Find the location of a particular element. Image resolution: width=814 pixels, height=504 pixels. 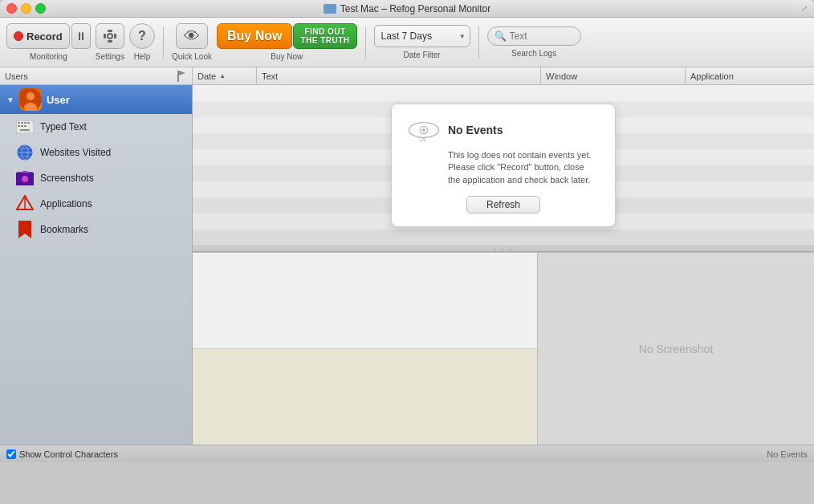

sort-arrow-icon: ▲ is located at coordinates (222, 75).